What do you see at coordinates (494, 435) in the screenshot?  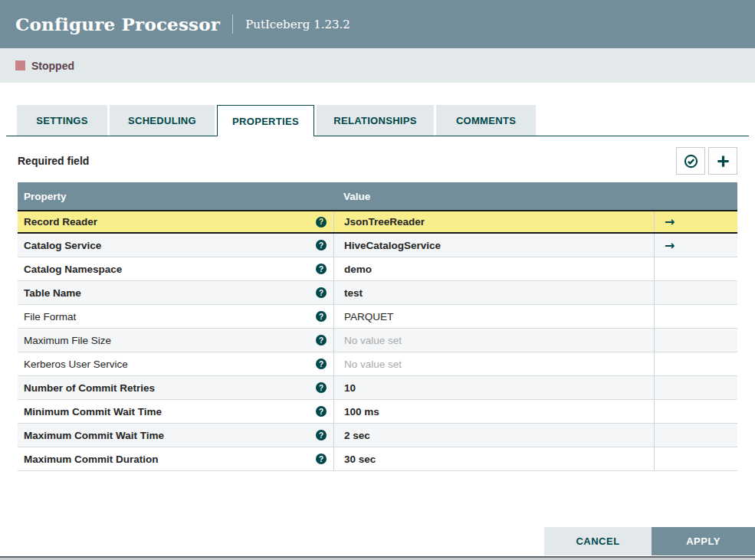 I see `property-value-cell: 2 sec` at bounding box center [494, 435].